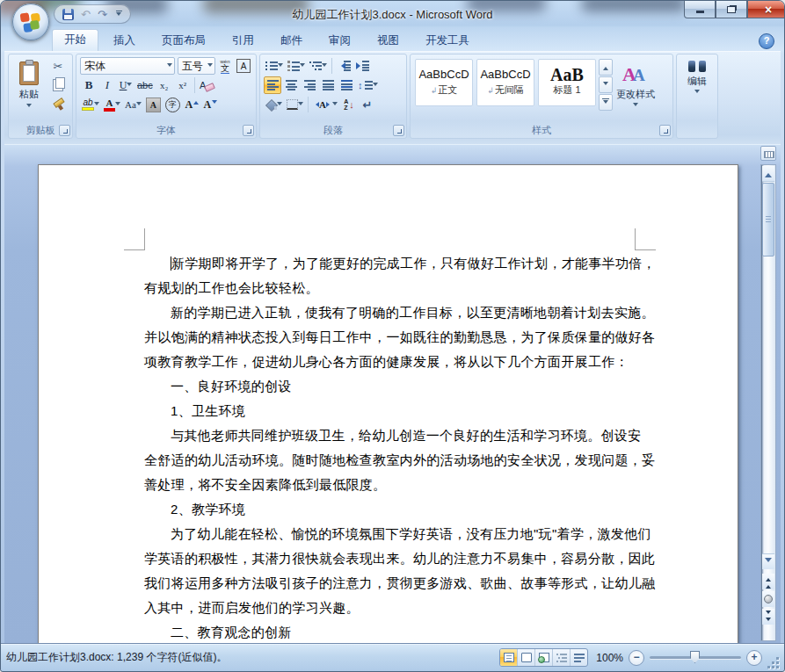 The width and height of the screenshot is (785, 672). What do you see at coordinates (58, 105) in the screenshot?
I see `format-painter-button` at bounding box center [58, 105].